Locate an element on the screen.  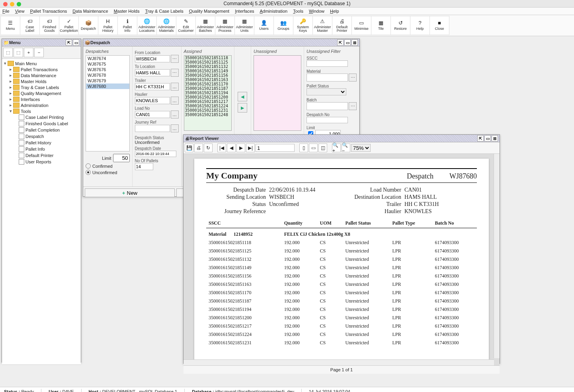
despatch-date-input is located at coordinates (156, 154).